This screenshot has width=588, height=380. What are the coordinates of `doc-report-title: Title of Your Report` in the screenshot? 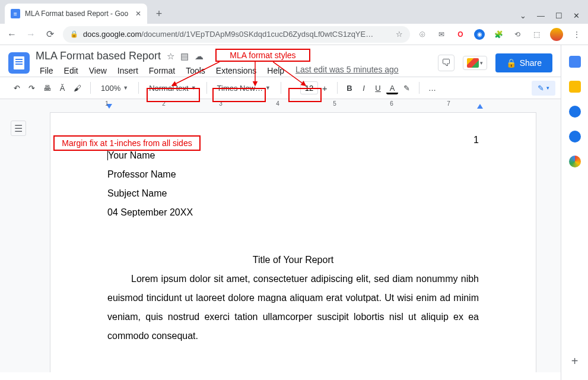 It's located at (293, 260).